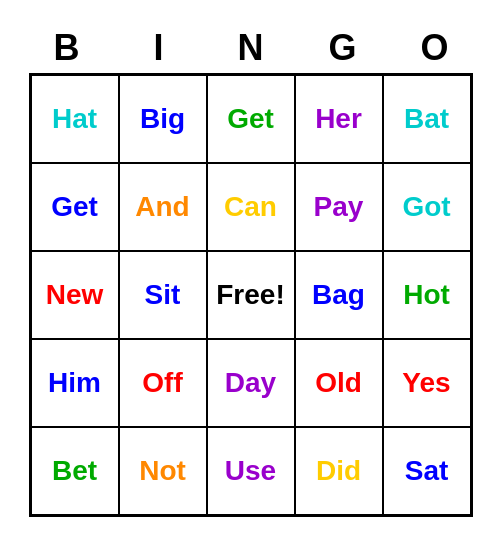  I want to click on bingo-cell: Use, so click(251, 471).